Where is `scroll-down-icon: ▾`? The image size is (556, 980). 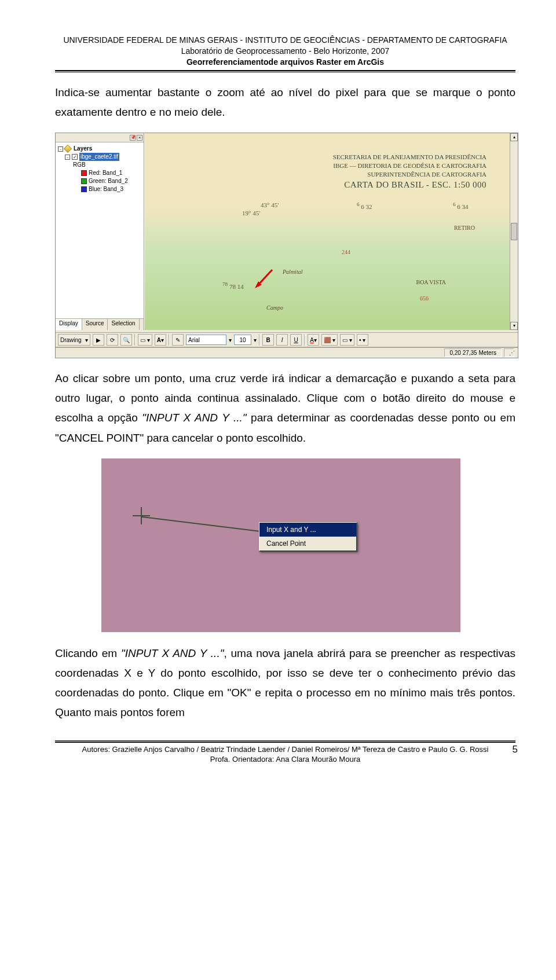 scroll-down-icon: ▾ is located at coordinates (514, 326).